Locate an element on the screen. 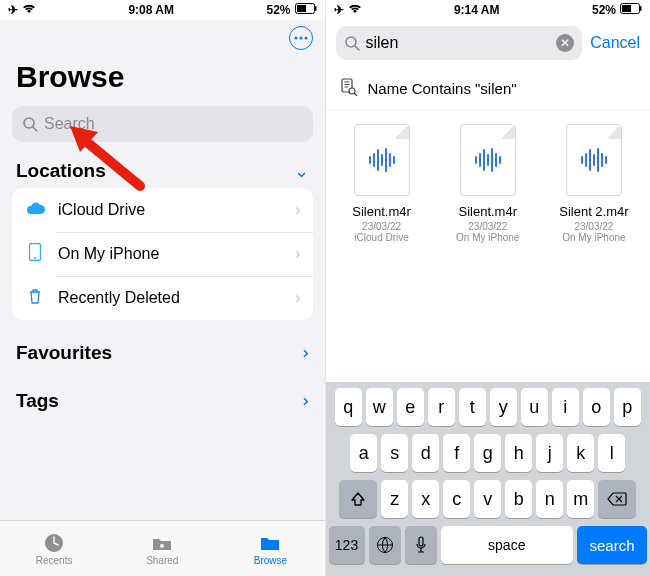  key-f: f is located at coordinates (456, 453).